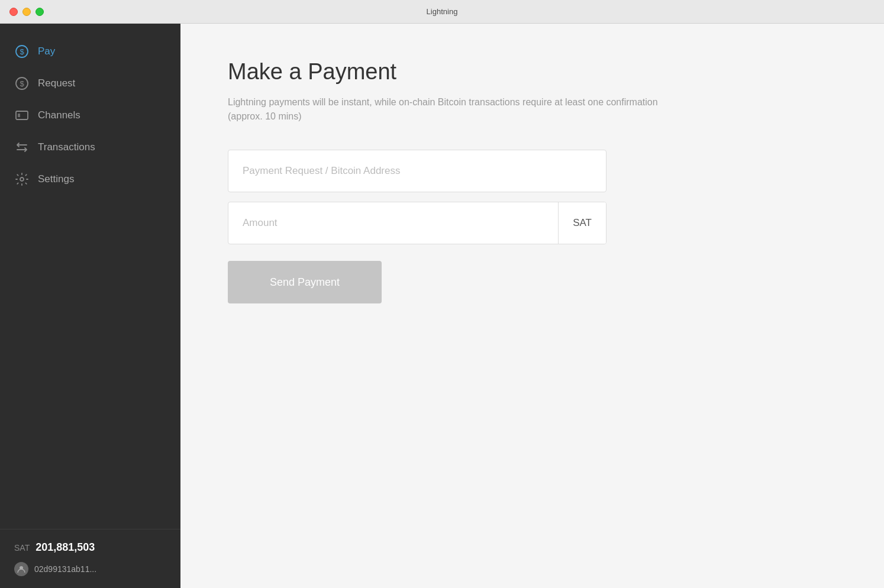 This screenshot has height=588, width=884. Describe the element at coordinates (22, 51) in the screenshot. I see `pay-icon: $` at that location.